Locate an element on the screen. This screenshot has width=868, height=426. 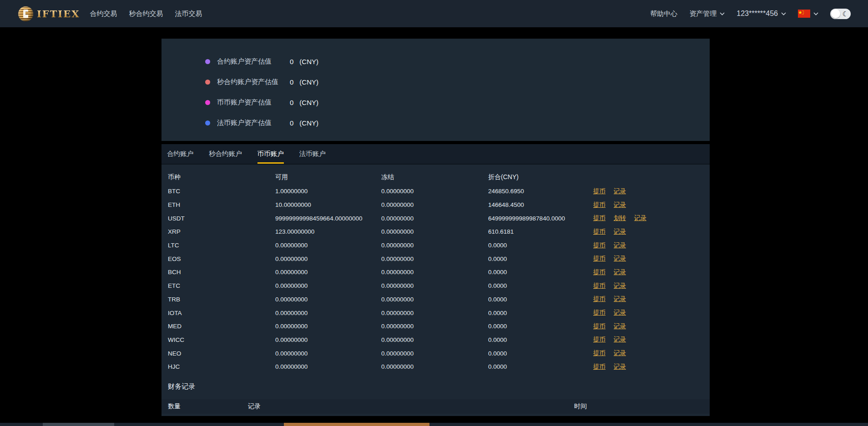
cell-currency: EOS is located at coordinates (222, 259).